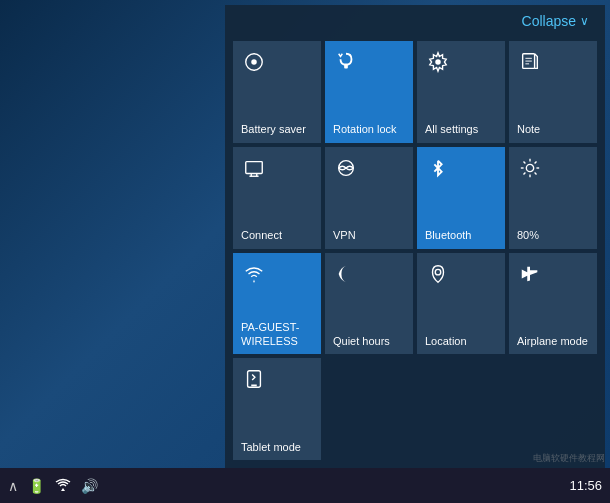  I want to click on airplane-mode-icon, so click(530, 277).